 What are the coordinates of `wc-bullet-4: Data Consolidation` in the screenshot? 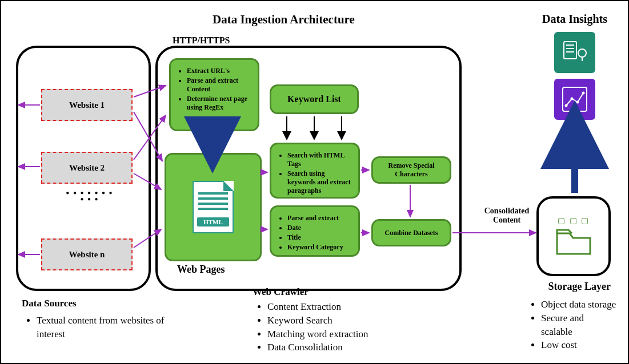 It's located at (346, 347).